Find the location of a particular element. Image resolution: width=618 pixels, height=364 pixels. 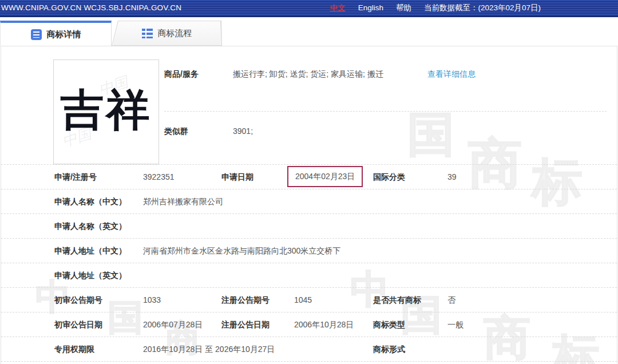

help-link: 帮助 is located at coordinates (404, 8).